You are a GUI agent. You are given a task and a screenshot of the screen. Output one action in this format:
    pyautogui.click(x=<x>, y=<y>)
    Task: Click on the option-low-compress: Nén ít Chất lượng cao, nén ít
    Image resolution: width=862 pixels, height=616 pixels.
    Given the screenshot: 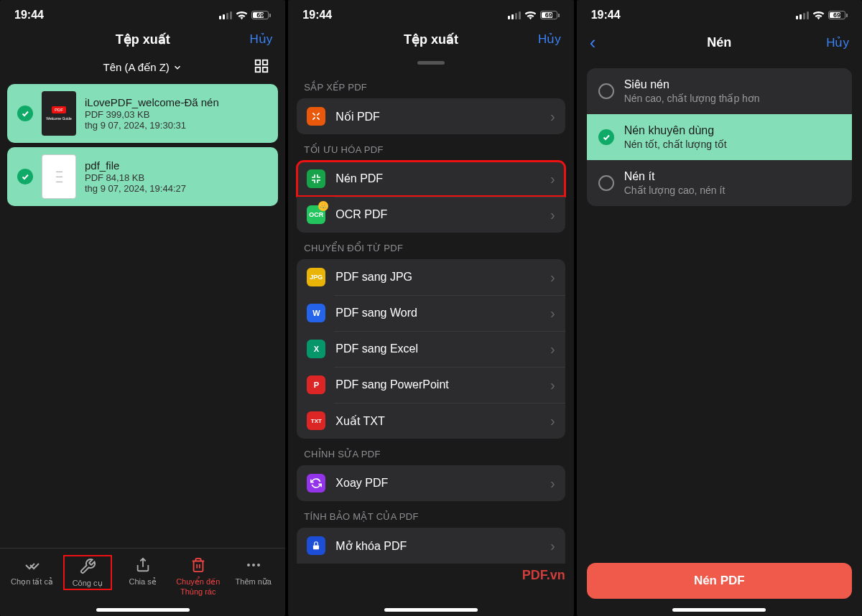 What is the action you would take?
    pyautogui.click(x=720, y=183)
    